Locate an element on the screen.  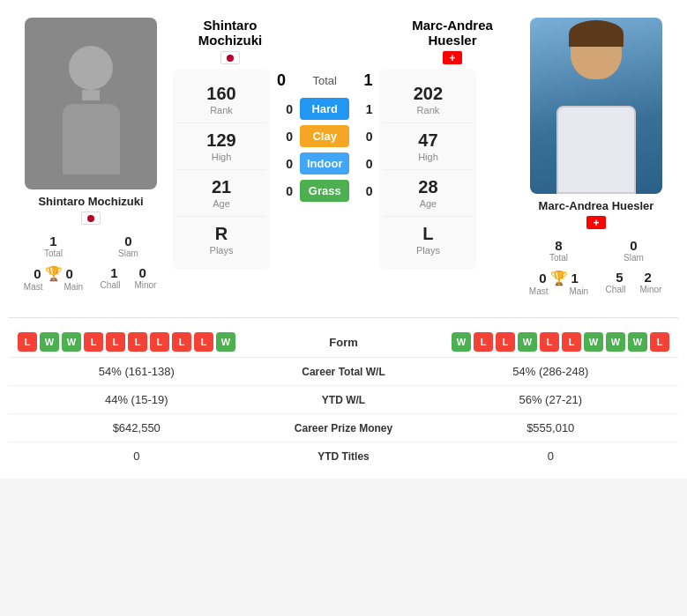
stats-left-val: 54% (161-138) is located at coordinates (137, 372).